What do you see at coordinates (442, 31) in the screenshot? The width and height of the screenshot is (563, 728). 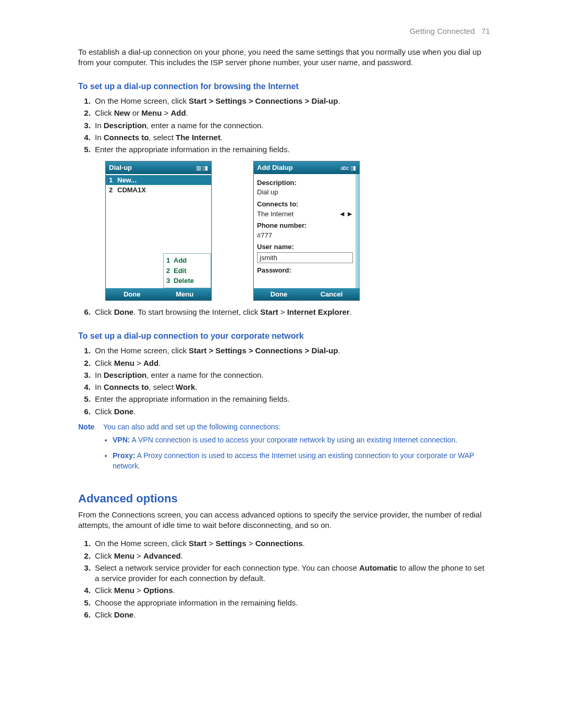 I see `section-name: Getting Connected` at bounding box center [442, 31].